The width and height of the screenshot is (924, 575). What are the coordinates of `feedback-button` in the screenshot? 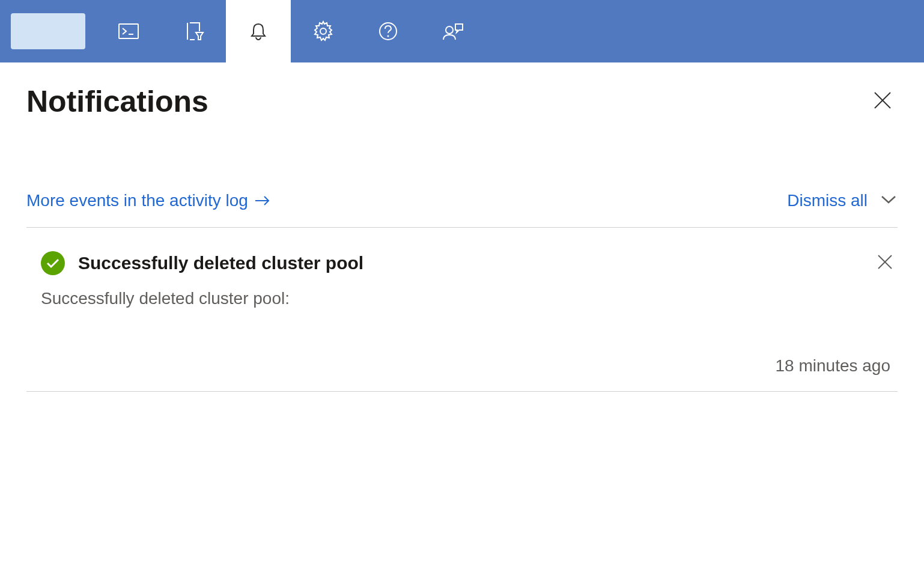 It's located at (453, 31).